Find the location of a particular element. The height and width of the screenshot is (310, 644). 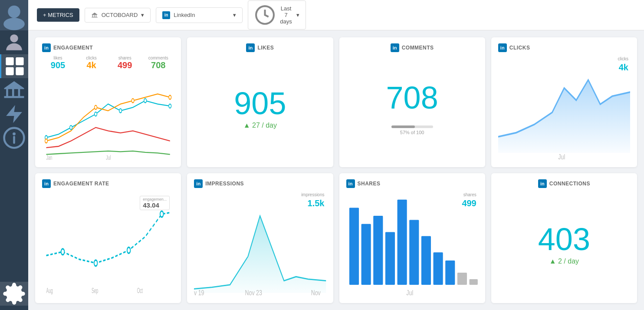

linkedin-badge-engrate: in is located at coordinates (46, 184).